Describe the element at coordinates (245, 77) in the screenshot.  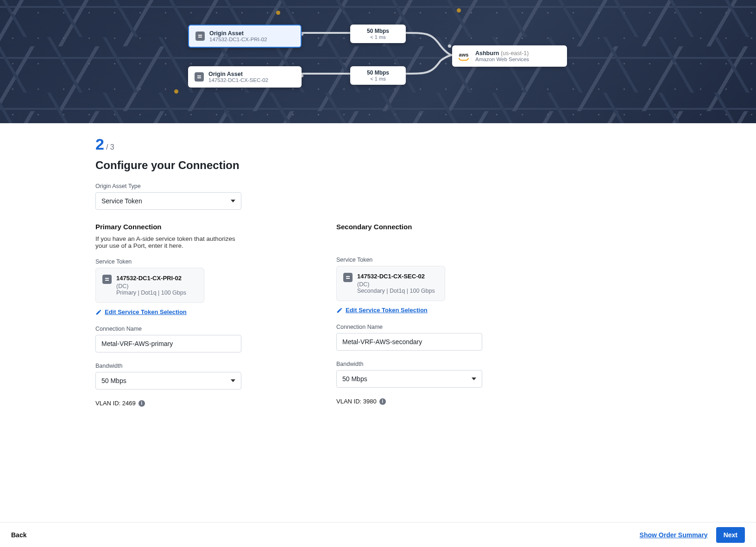
I see `origin-card-secondary: Origin Asset 147532-DC1-CX-SEC-02` at that location.